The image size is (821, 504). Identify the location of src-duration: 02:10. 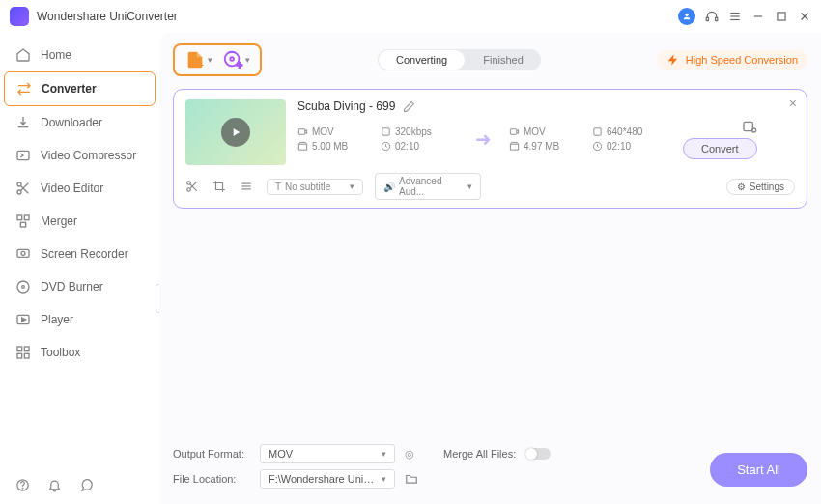
(419, 147).